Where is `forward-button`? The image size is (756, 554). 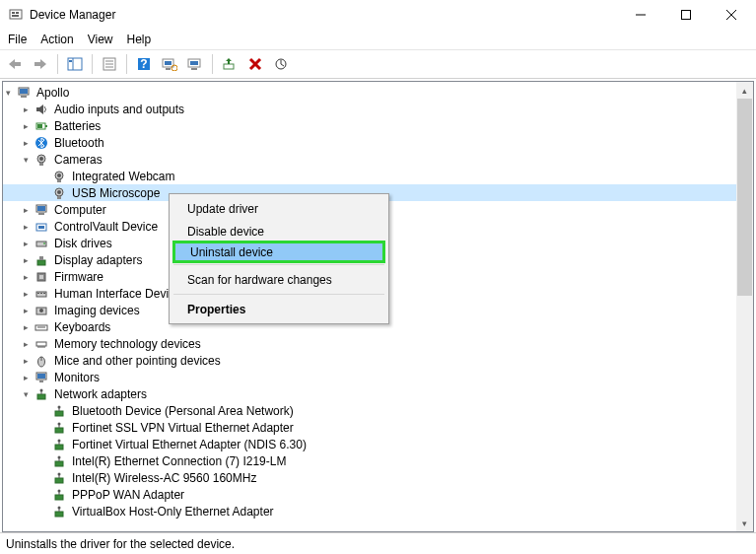
forward-button is located at coordinates (40, 64).